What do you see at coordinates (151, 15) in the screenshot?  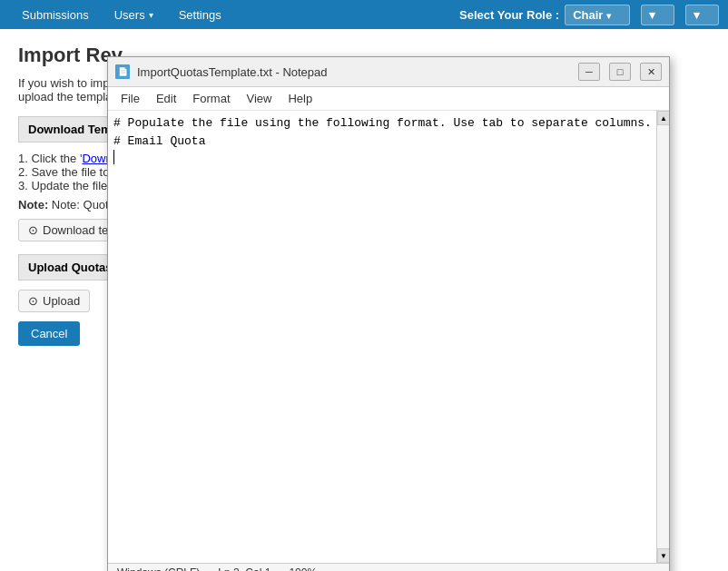 I see `users-chevron-icon: ▾` at bounding box center [151, 15].